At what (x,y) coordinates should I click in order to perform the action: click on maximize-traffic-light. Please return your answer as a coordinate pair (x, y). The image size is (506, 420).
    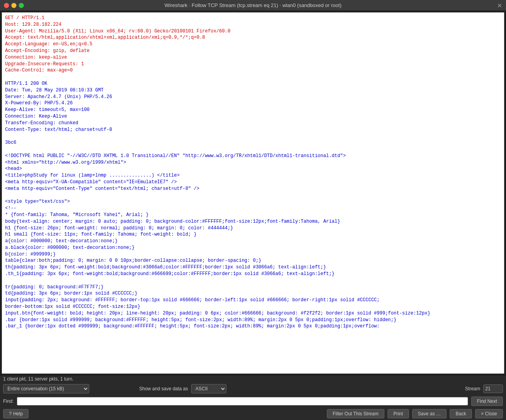
    Looking at the image, I should click on (21, 5).